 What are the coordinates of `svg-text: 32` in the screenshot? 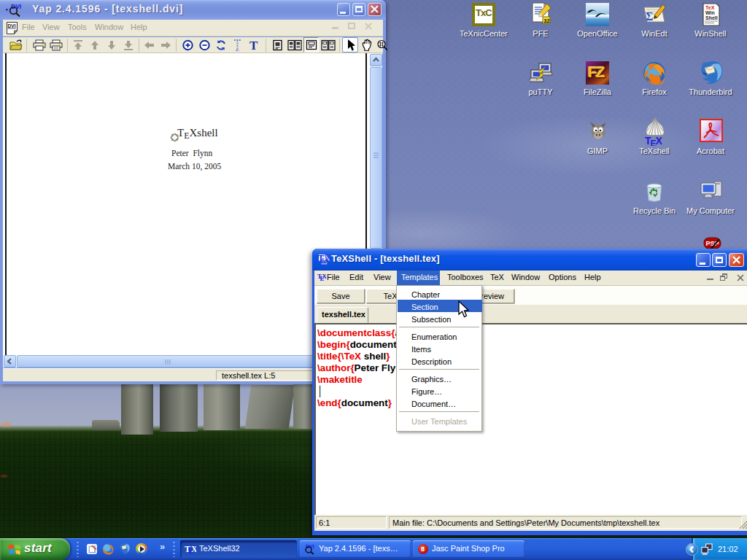 It's located at (547, 20).